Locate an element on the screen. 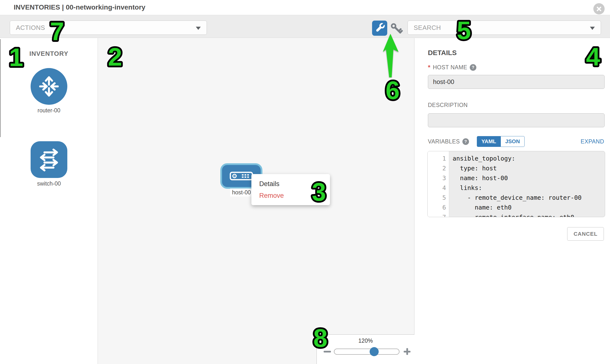 This screenshot has height=364, width=610. zoom-level-label: 120% is located at coordinates (365, 341).